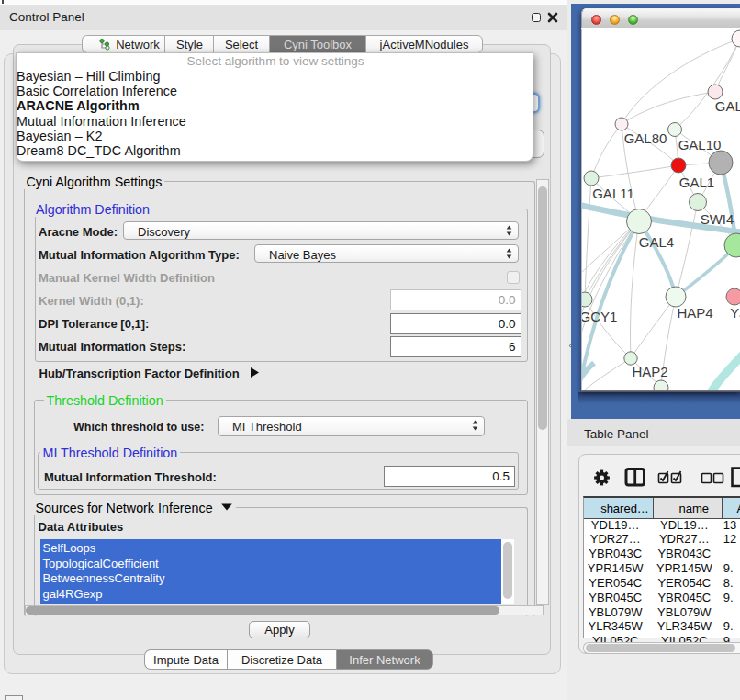 The height and width of the screenshot is (700, 740). What do you see at coordinates (613, 193) in the screenshot?
I see `svg-text: GAL11` at bounding box center [613, 193].